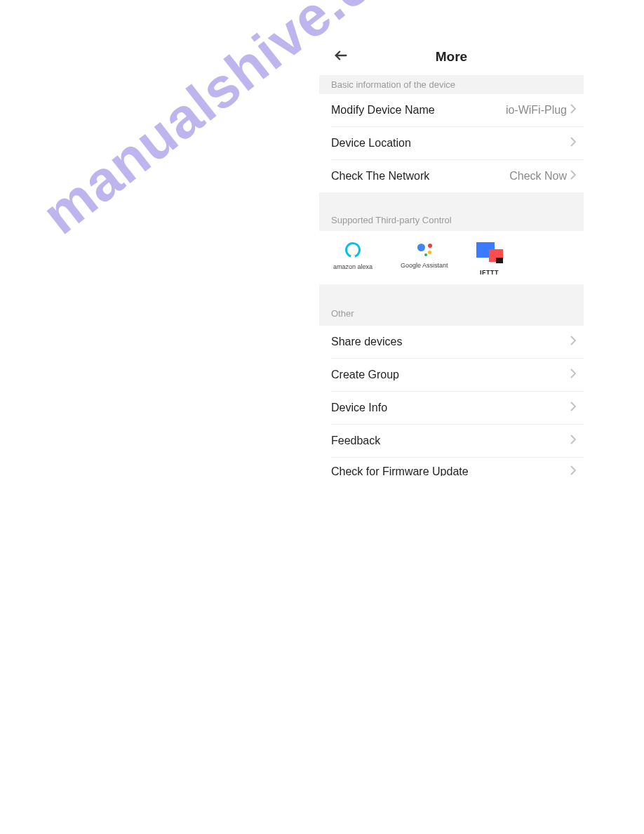 The image size is (644, 834). What do you see at coordinates (452, 212) in the screenshot?
I see `section-header-third-party: Supported Third-party Control` at bounding box center [452, 212].